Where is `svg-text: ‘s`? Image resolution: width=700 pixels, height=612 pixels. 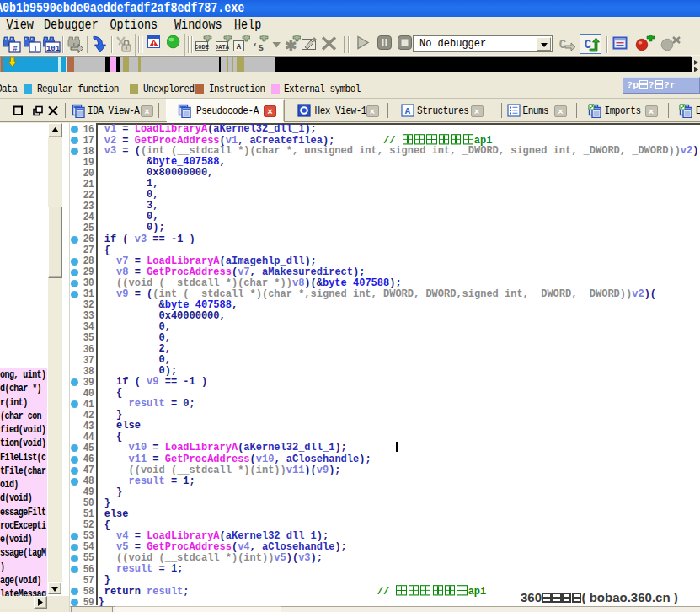
svg-text: ‘s is located at coordinates (258, 48).